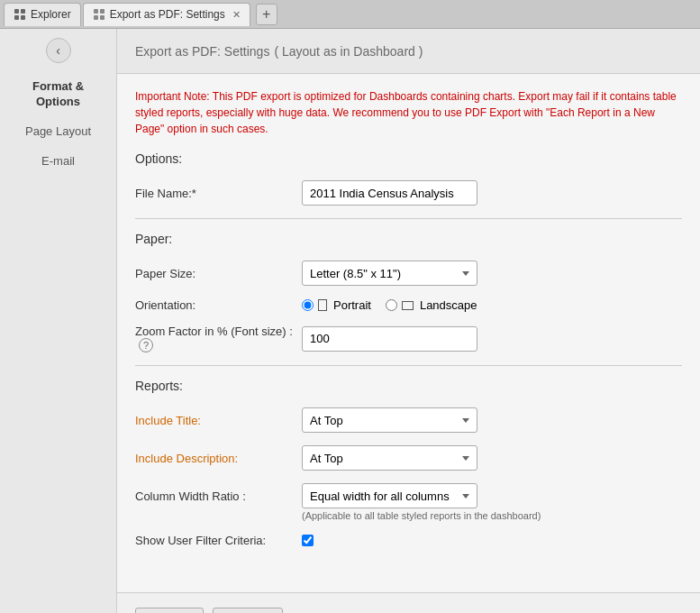 The height and width of the screenshot is (613, 700). Describe the element at coordinates (248, 610) in the screenshot. I see `cancel-button: Cancel` at that location.